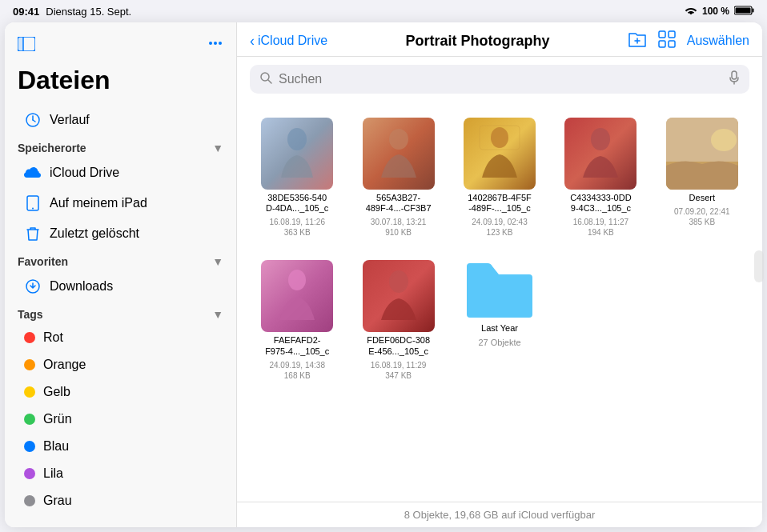  What do you see at coordinates (398, 320) in the screenshot?
I see `file-item-7: FDEF06DC-308E-456..._105_c 16.08.19, 11:…` at bounding box center [398, 320].